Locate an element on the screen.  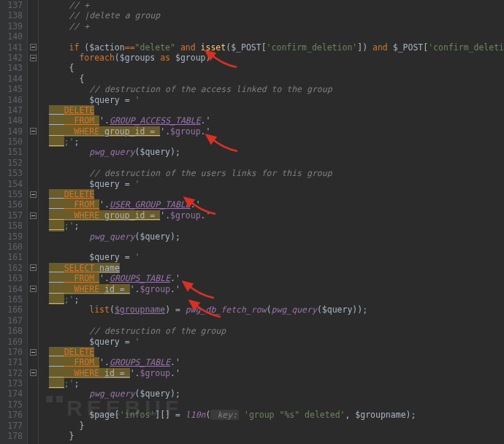
line-number: 158 is located at coordinates (12, 226).